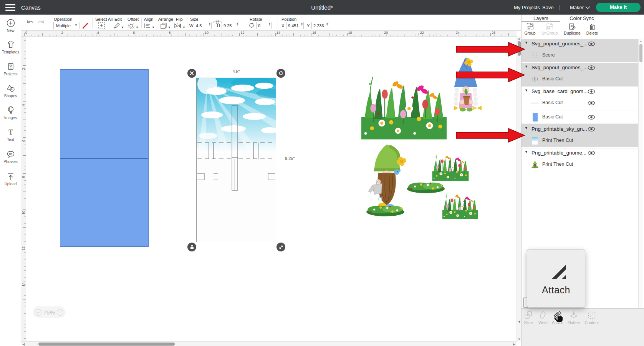  What do you see at coordinates (104, 19) in the screenshot?
I see `select-all-label: Select All` at bounding box center [104, 19].